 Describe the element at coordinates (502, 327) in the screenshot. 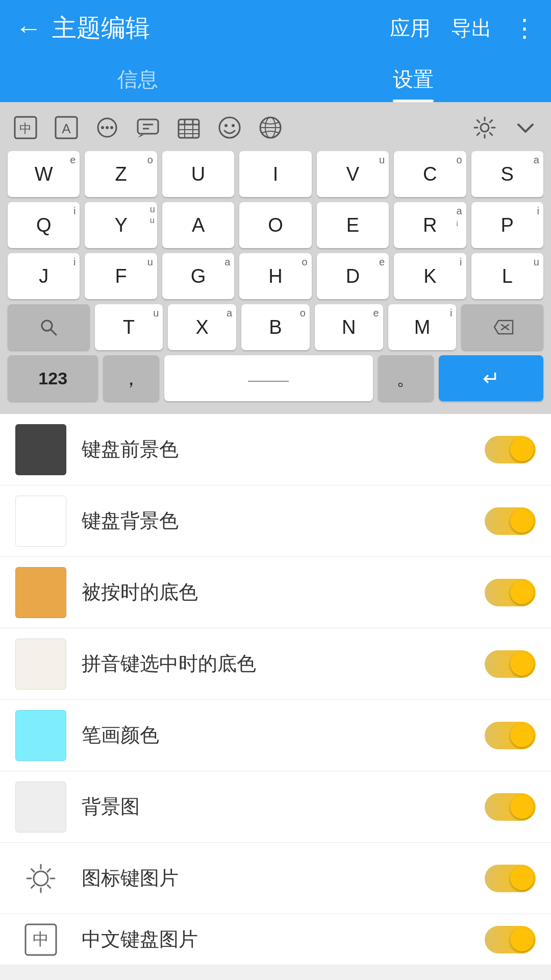

I see `key-delete` at that location.